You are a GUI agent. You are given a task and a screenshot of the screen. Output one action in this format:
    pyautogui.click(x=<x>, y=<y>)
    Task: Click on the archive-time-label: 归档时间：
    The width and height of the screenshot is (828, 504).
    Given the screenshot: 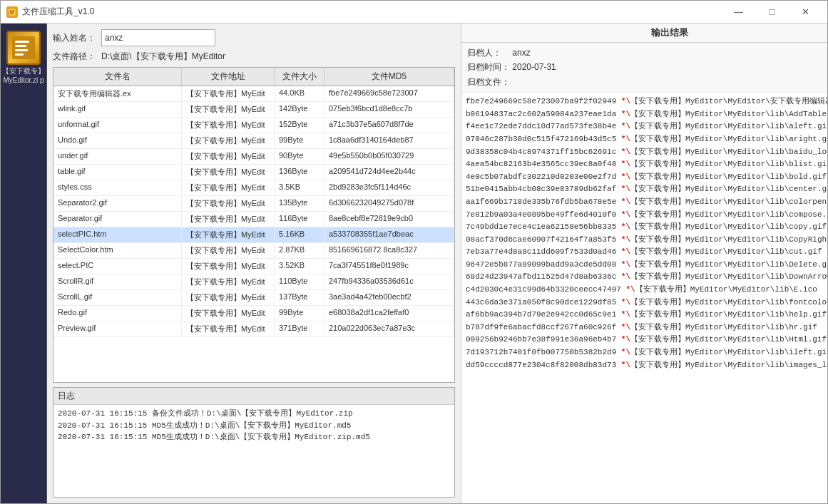 What is the action you would take?
    pyautogui.click(x=489, y=67)
    